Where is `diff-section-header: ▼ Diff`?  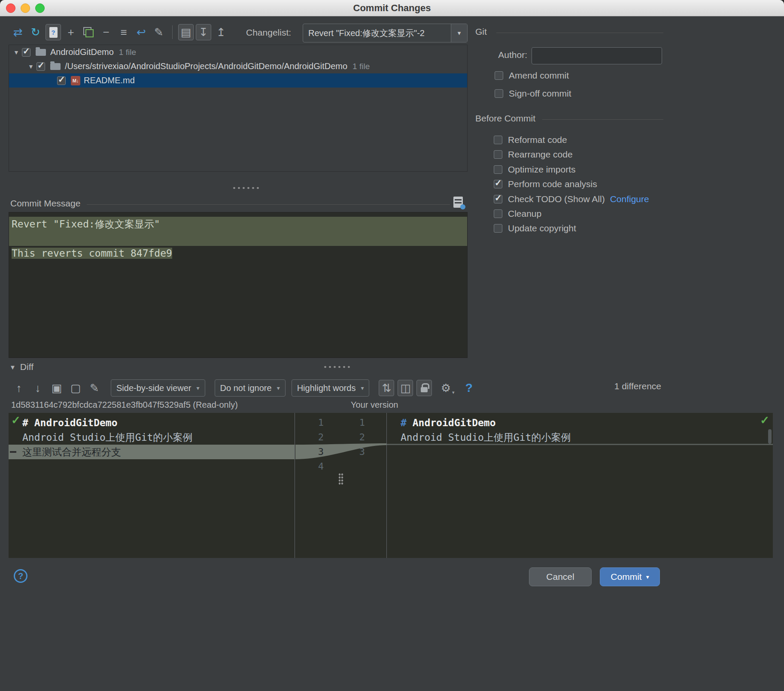 diff-section-header: ▼ Diff is located at coordinates (21, 367).